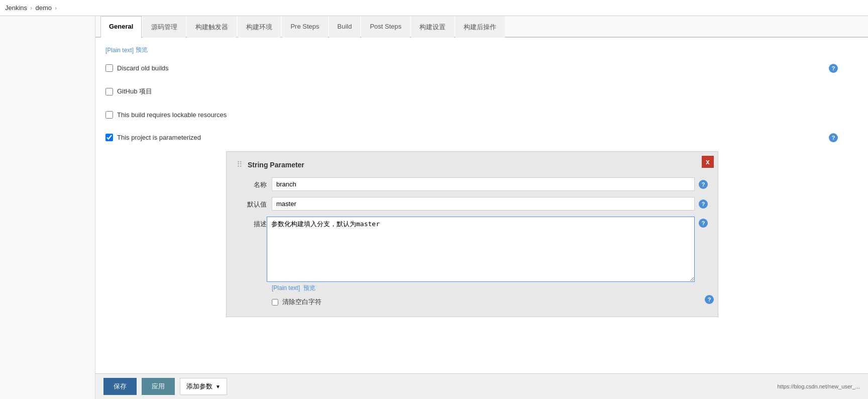 The image size is (868, 399). I want to click on top-plain-text-row: [Plain text] 预览, so click(482, 50).